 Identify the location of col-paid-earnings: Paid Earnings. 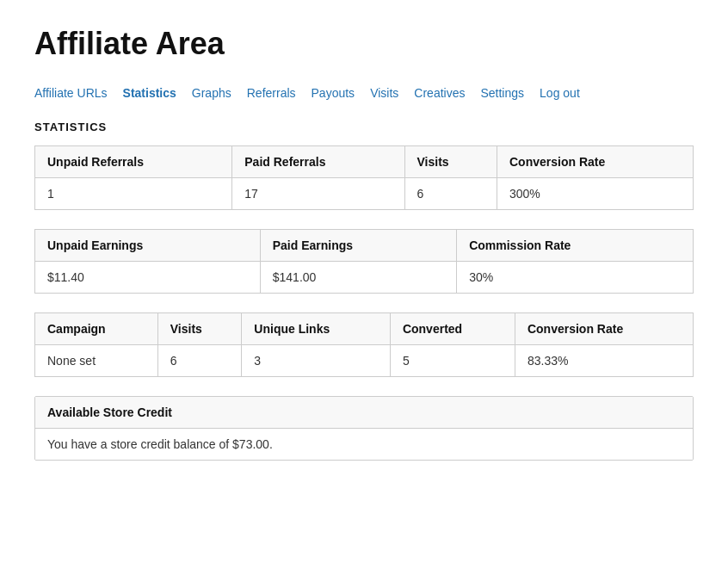
(358, 246).